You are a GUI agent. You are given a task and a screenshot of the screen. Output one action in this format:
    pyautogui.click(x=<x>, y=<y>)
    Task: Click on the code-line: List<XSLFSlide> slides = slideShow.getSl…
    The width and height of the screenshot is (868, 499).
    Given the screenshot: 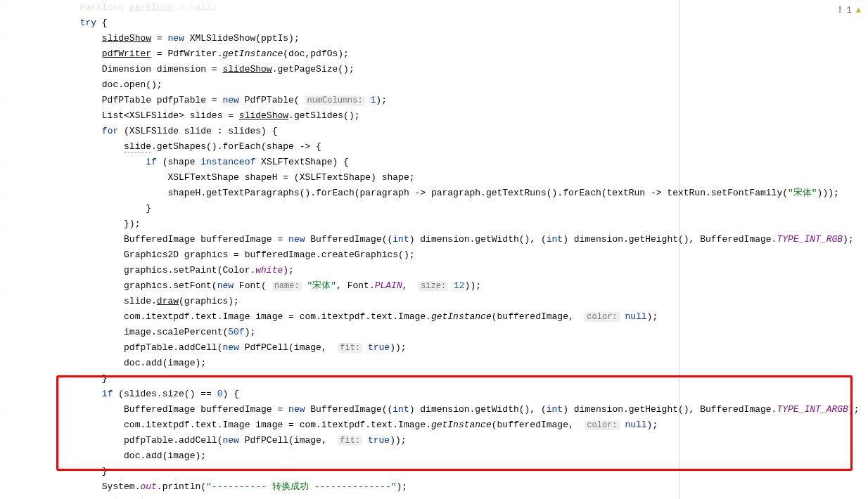 What is the action you would take?
    pyautogui.click(x=441, y=116)
    